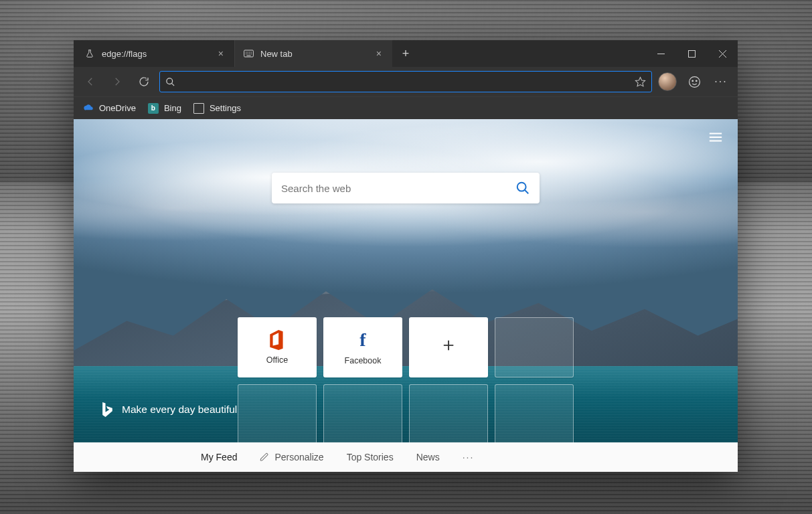  Describe the element at coordinates (406, 188) in the screenshot. I see `web-search-box` at that location.